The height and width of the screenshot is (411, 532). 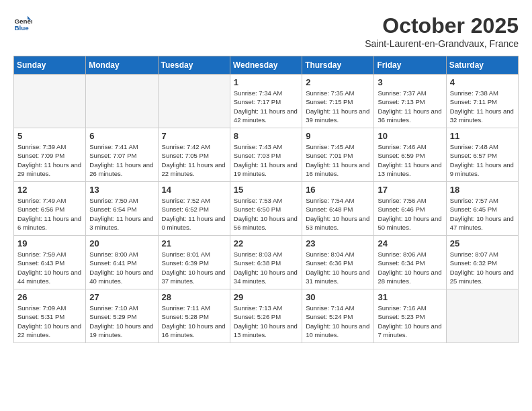 I want to click on calendar-cell: 14Sunrise: 7:52 AMSunset: 6:52 PMDayligh…, so click(x=193, y=209).